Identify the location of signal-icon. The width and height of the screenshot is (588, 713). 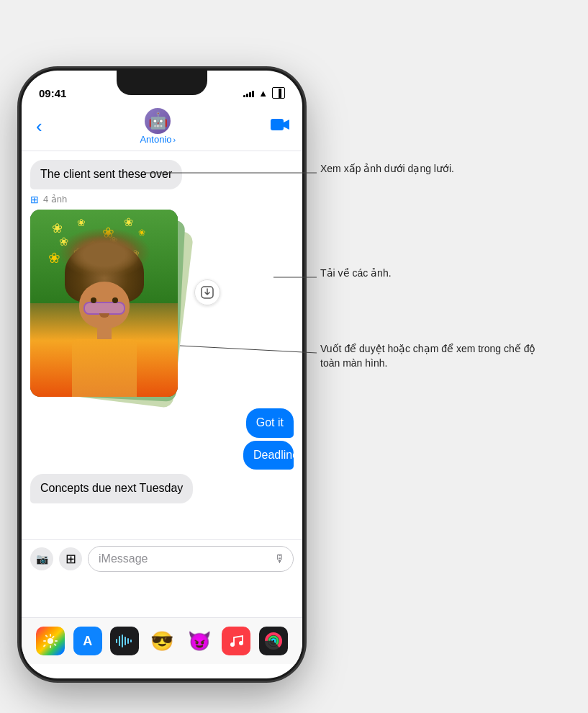
(249, 93).